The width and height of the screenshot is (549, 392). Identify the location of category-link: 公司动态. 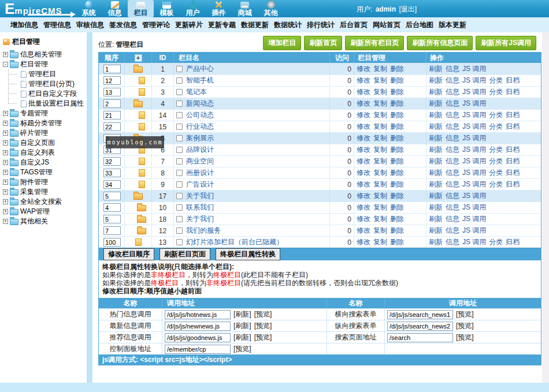
(200, 115).